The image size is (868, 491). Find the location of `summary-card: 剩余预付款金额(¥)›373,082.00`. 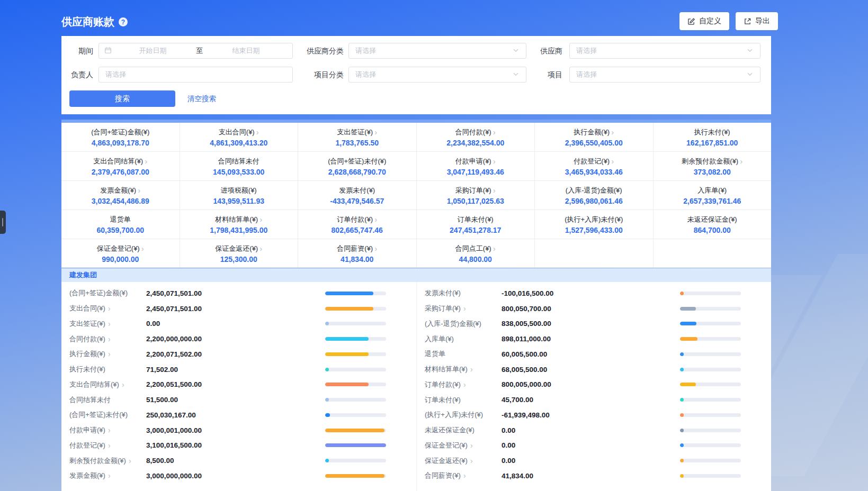

summary-card: 剩余预付款金额(¥)›373,082.00 is located at coordinates (713, 166).